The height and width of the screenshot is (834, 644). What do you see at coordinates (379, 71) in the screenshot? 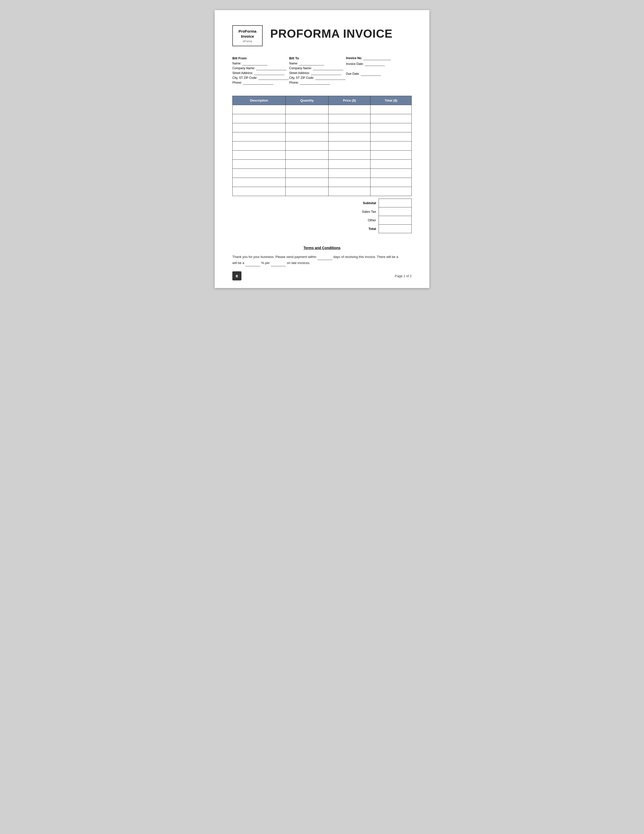
I see `invoice-info-column: Invoice No. Invoice Date: Due Date:` at bounding box center [379, 71].